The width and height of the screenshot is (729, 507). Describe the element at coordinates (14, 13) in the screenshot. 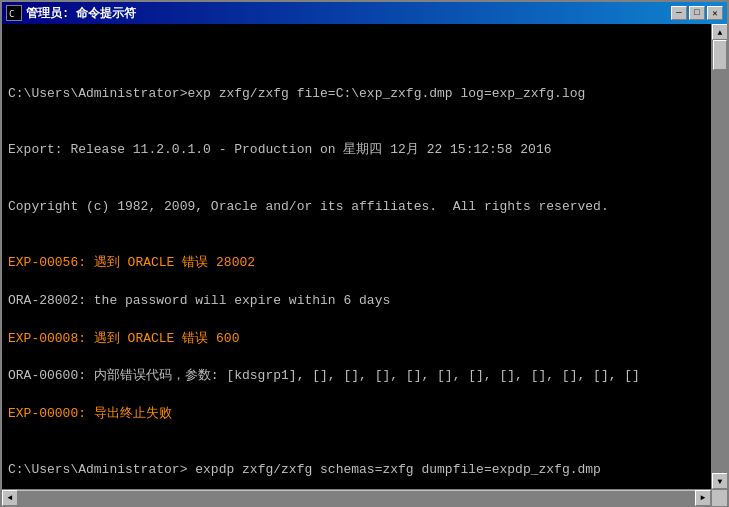

I see `cmd-icon: C` at that location.